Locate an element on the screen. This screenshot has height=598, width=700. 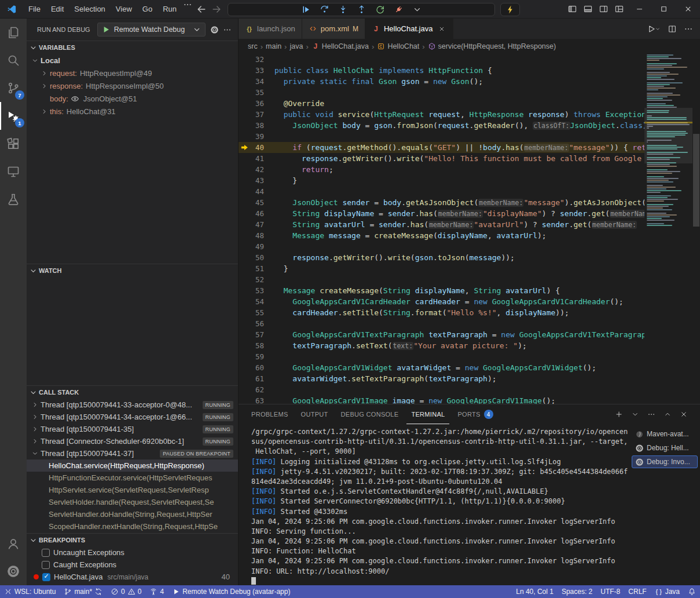
code-text: @Override is located at coordinates (460, 103).